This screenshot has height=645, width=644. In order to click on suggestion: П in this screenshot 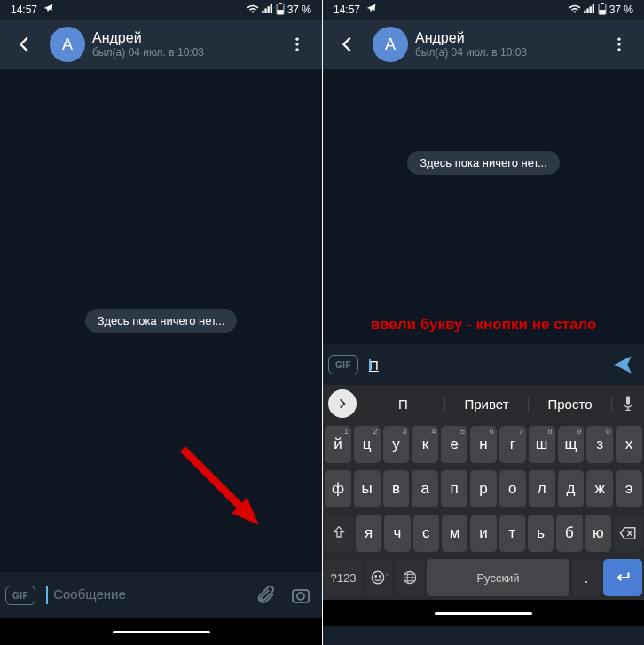, I will do `click(404, 405)`.